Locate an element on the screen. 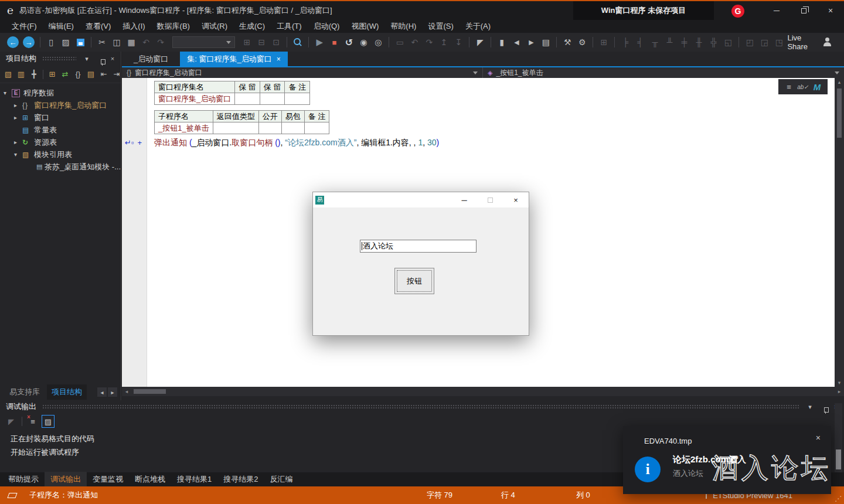  subroutine-table-header: 易包 is located at coordinates (293, 117).